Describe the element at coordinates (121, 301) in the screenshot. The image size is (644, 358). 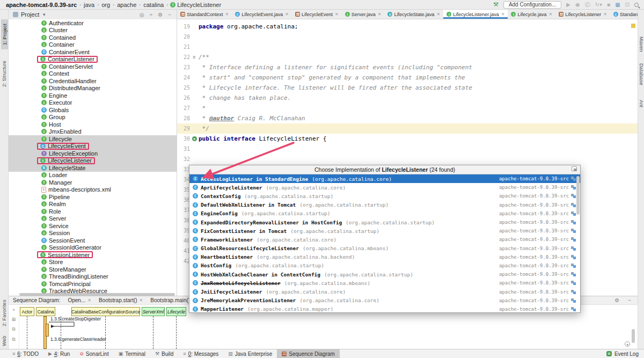
I see `diagram-tab-bootstrap-start-: Bootstrap.start()✕` at that location.